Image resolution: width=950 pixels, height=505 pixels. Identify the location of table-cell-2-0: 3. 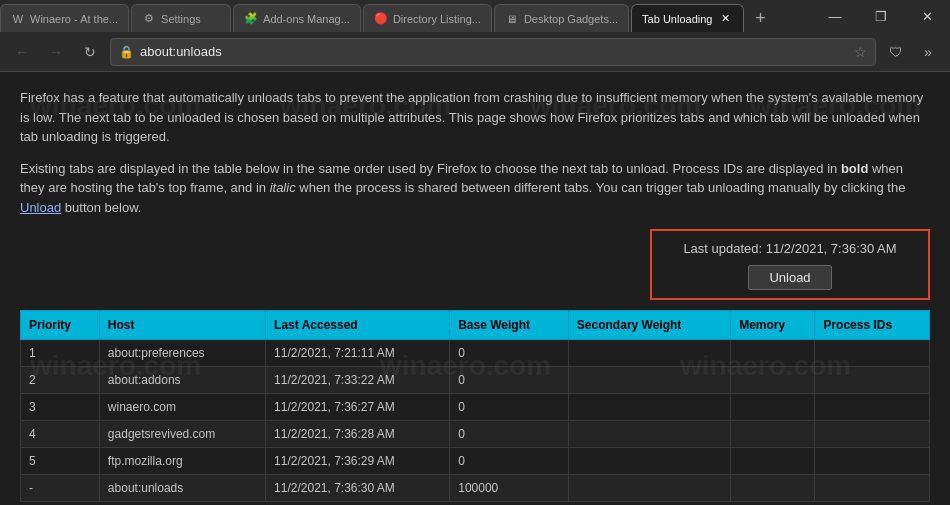
(60, 406).